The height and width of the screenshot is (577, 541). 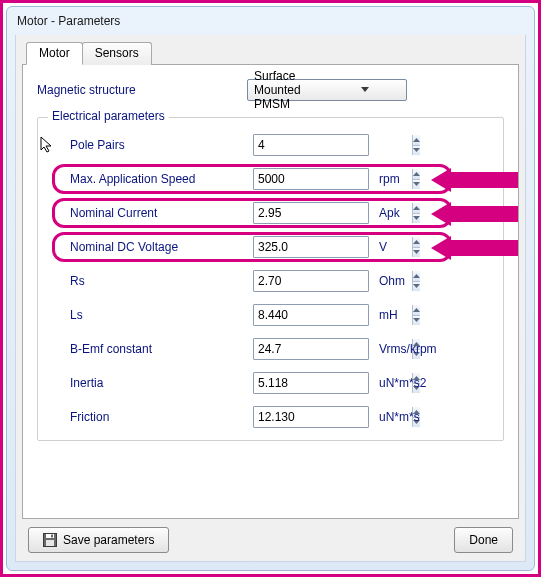 What do you see at coordinates (150, 281) in the screenshot?
I see `label-rs: Rs` at bounding box center [150, 281].